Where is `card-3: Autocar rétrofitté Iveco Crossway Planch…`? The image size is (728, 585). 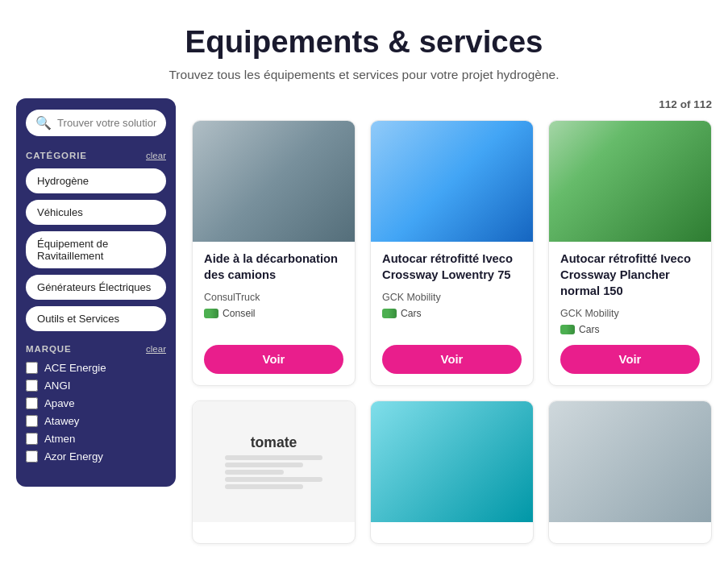
card-3: Autocar rétrofitté Iveco Crossway Planch… is located at coordinates (630, 253).